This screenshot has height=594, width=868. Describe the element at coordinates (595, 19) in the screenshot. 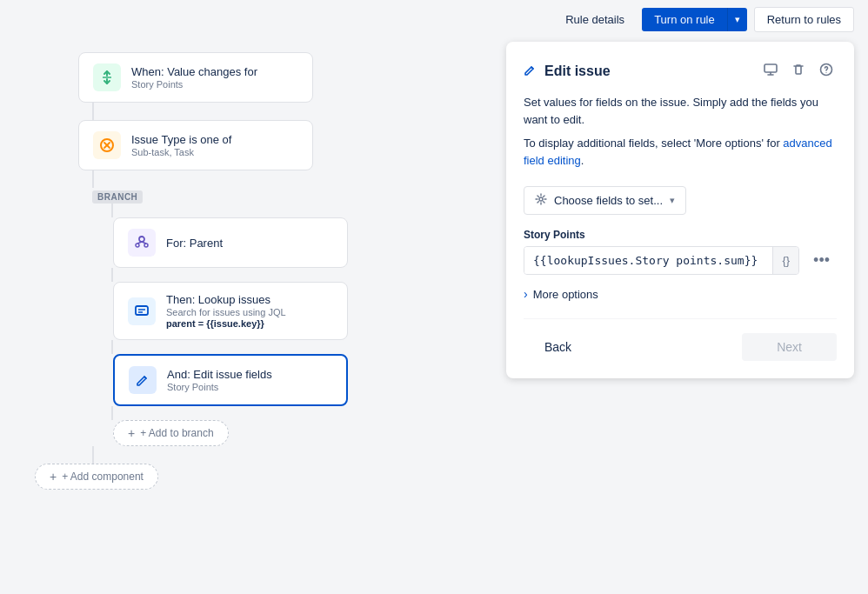

I see `rule-details-link: Rule details` at that location.